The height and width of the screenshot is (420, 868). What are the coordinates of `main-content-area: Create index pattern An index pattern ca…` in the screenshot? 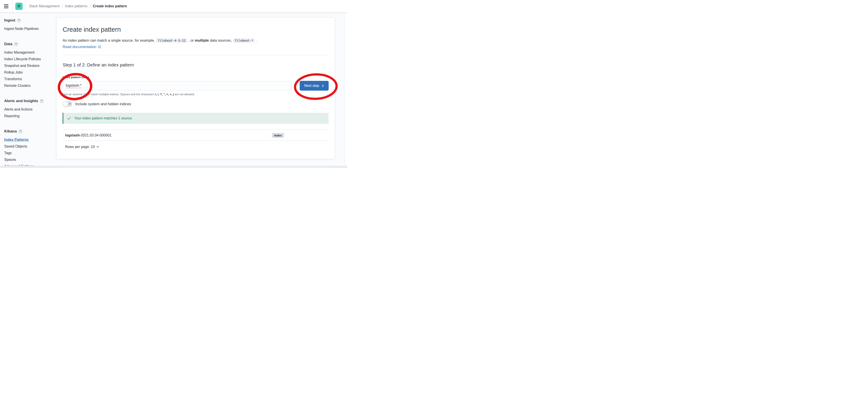 It's located at (202, 86).